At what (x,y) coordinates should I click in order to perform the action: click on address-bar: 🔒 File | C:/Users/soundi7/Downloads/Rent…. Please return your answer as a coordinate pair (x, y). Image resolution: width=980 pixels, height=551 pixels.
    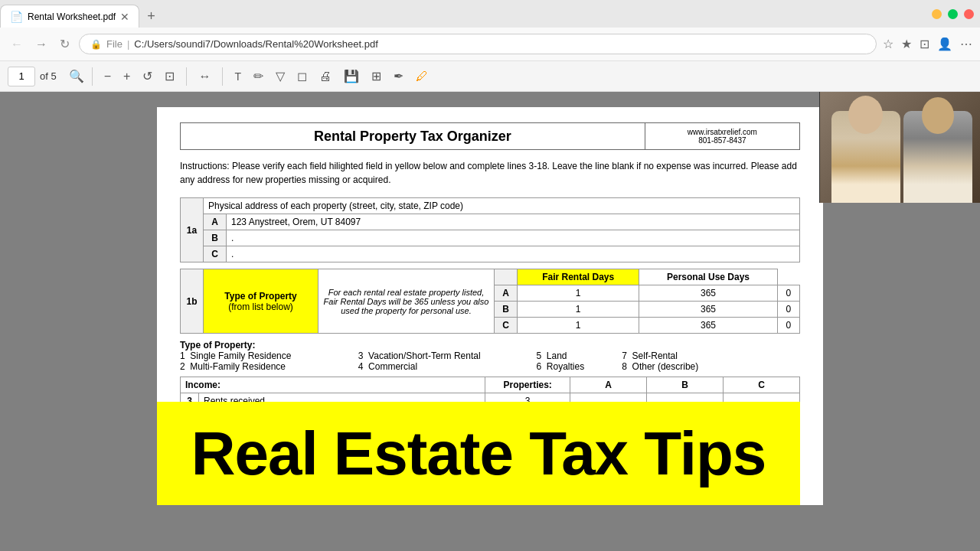
    Looking at the image, I should click on (478, 44).